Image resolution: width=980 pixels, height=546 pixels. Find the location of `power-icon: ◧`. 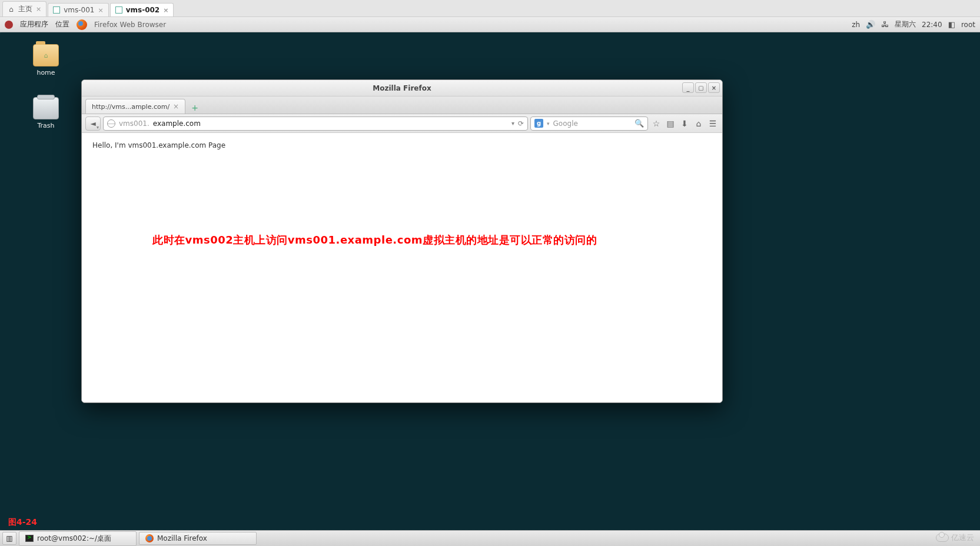

power-icon: ◧ is located at coordinates (952, 25).